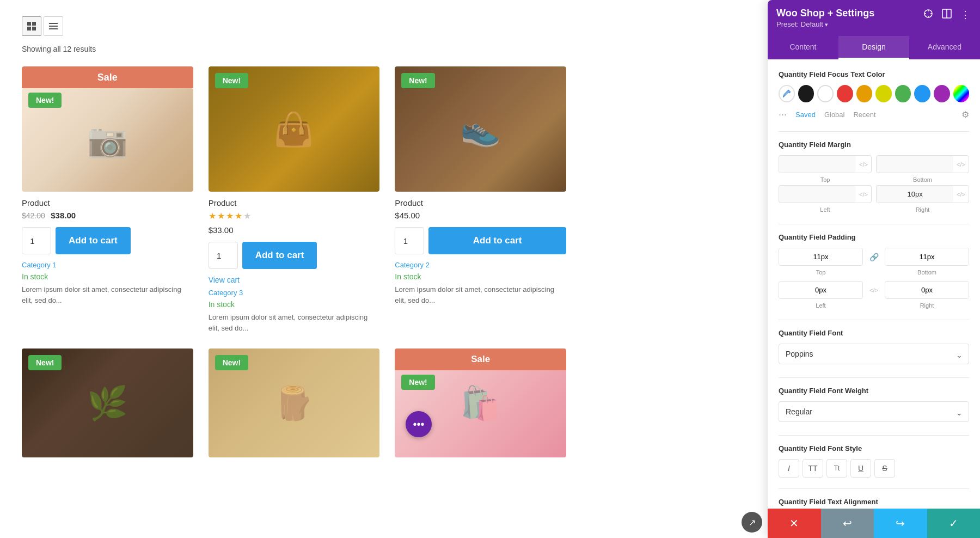  I want to click on price-original-1: $42.00, so click(34, 216).